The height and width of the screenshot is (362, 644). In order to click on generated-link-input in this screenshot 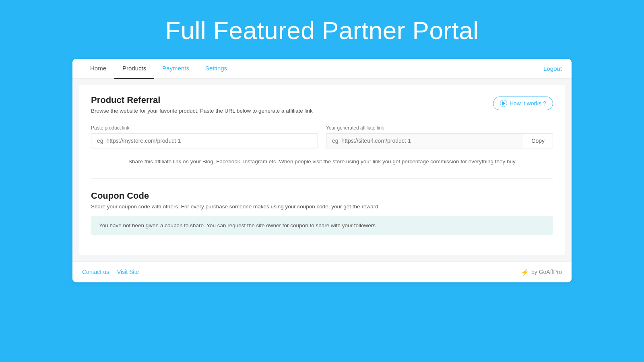, I will do `click(425, 141)`.